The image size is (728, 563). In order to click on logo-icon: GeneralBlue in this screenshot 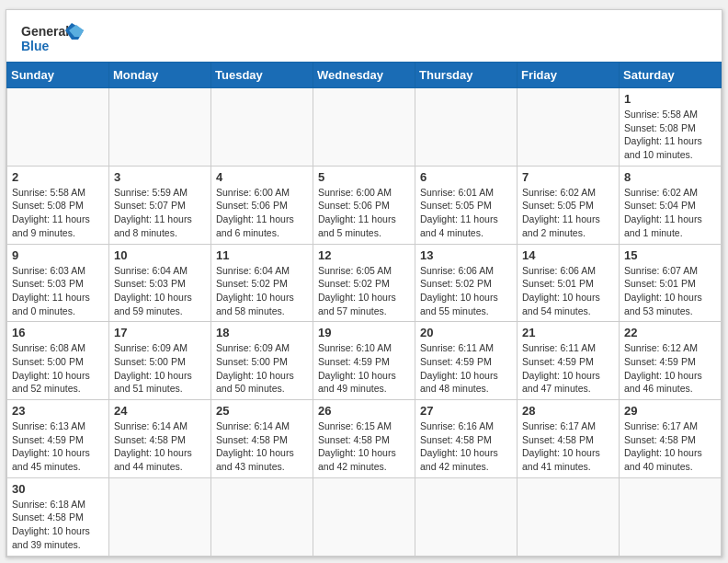, I will do `click(53, 38)`.